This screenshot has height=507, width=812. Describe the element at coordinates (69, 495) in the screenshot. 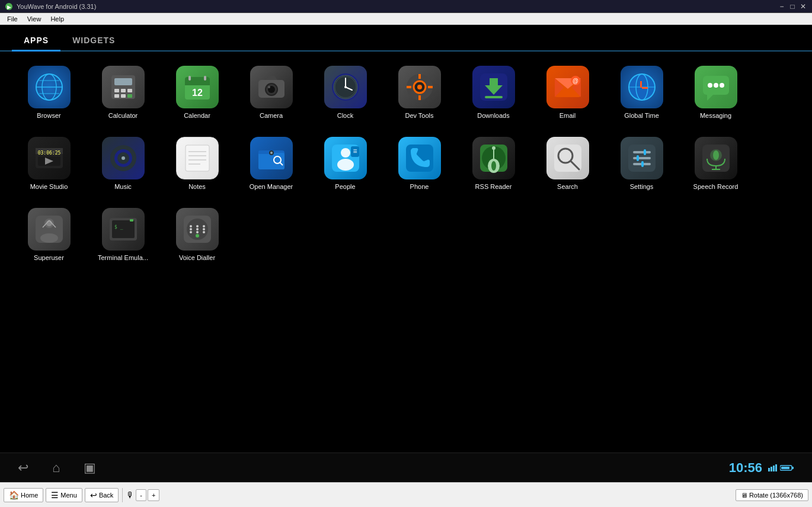

I see `menu-label: Menu` at that location.